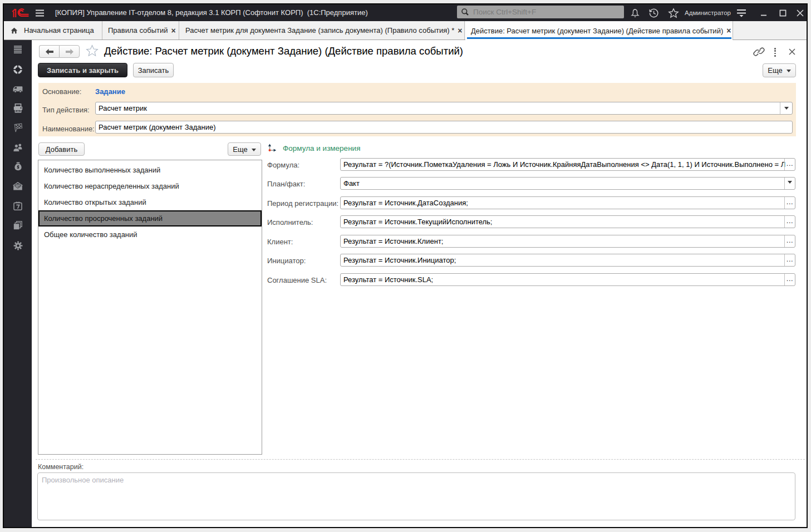  Describe the element at coordinates (284, 51) in the screenshot. I see `page-title: Действие: Расчет метрик (документ Задани…` at that location.